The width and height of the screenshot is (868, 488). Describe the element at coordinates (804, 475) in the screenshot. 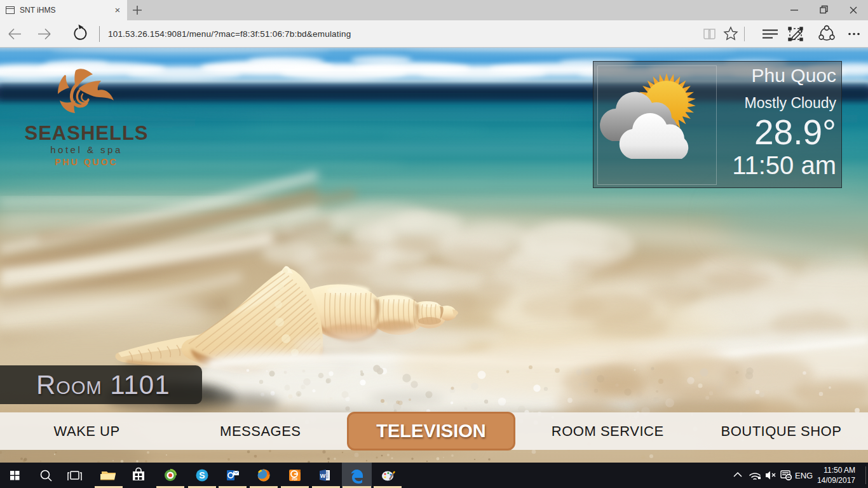

I see `svg-text: ENG` at that location.